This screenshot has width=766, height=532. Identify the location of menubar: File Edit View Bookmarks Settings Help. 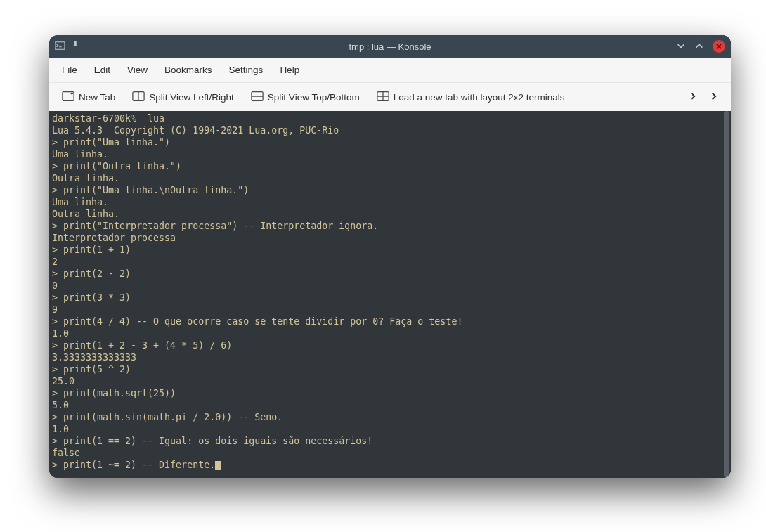
(390, 70).